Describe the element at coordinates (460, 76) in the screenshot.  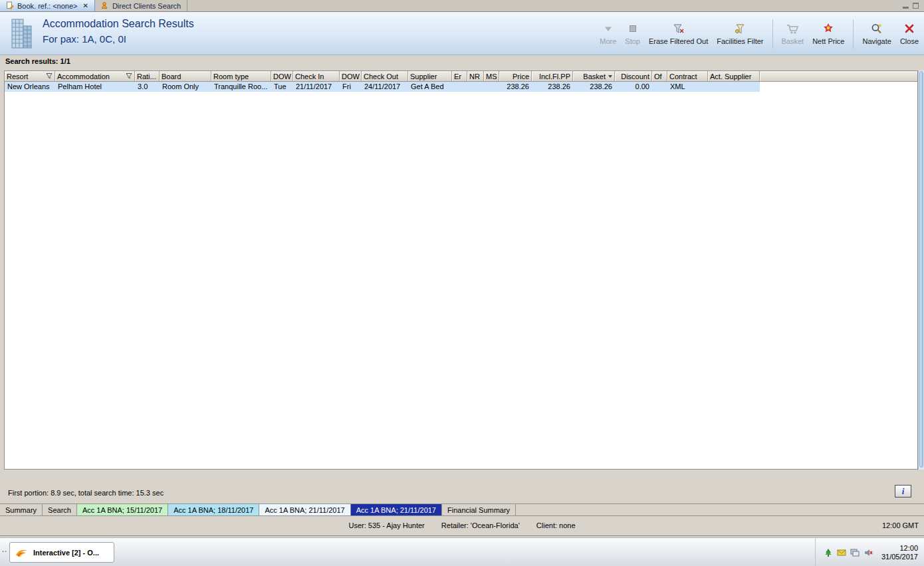
I see `col-er: Er` at that location.